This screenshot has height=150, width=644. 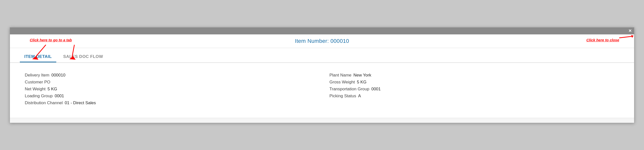 What do you see at coordinates (343, 96) in the screenshot?
I see `picking-status-label: Picking Status` at bounding box center [343, 96].